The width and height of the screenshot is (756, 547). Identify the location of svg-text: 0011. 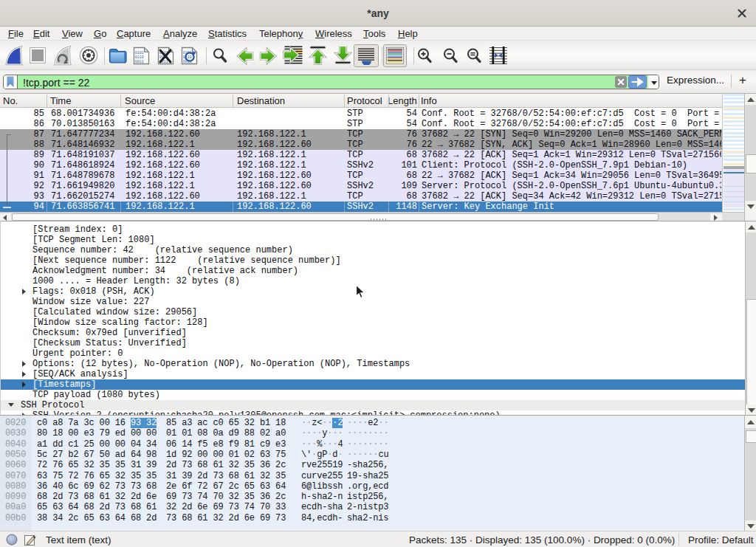
(140, 62).